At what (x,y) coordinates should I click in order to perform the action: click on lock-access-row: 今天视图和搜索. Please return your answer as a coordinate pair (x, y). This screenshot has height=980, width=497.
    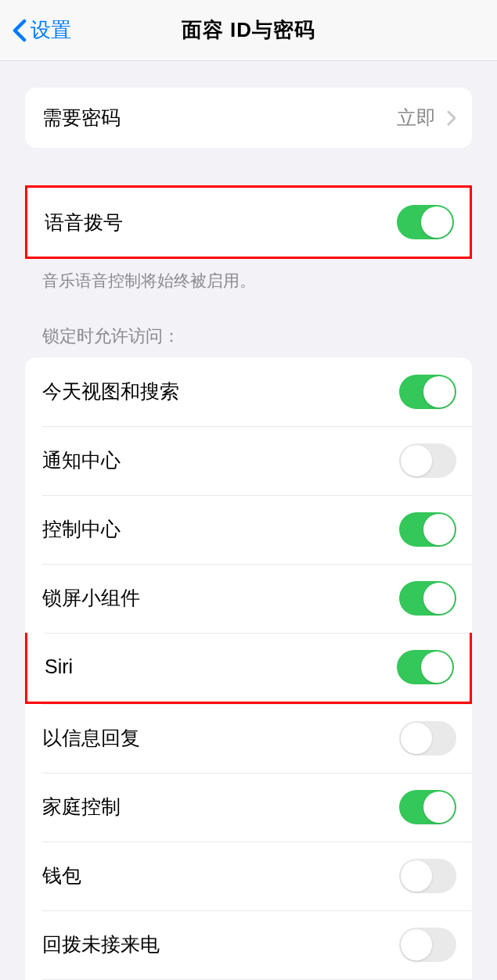
    Looking at the image, I should click on (249, 392).